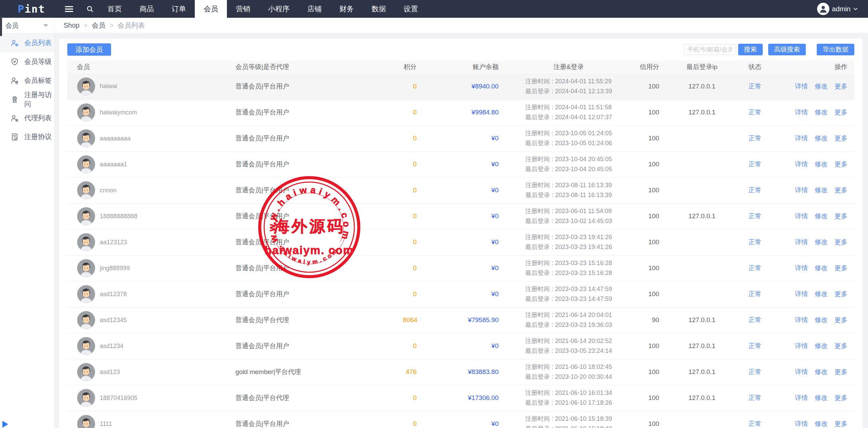  I want to click on nav-item-settings: 设置, so click(411, 9).